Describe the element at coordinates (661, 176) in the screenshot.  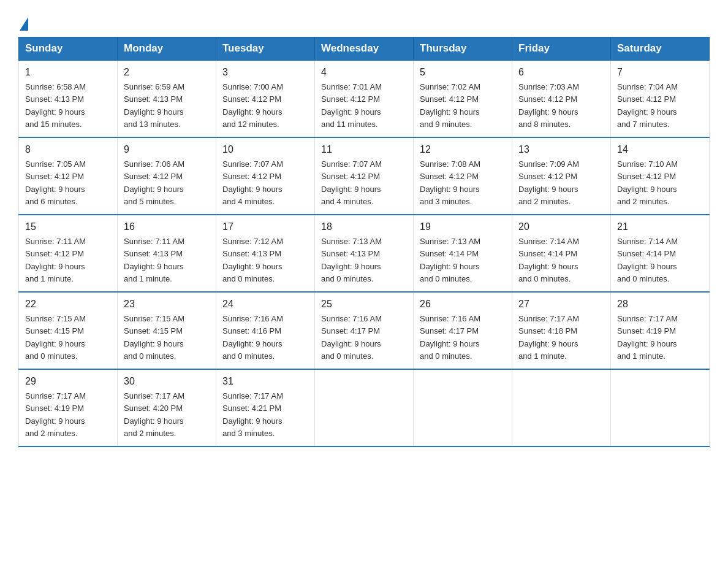
I see `calendar-day-cell: 14 Sunrise: 7:10 AMSunset: 4:12 PMDaylig…` at that location.